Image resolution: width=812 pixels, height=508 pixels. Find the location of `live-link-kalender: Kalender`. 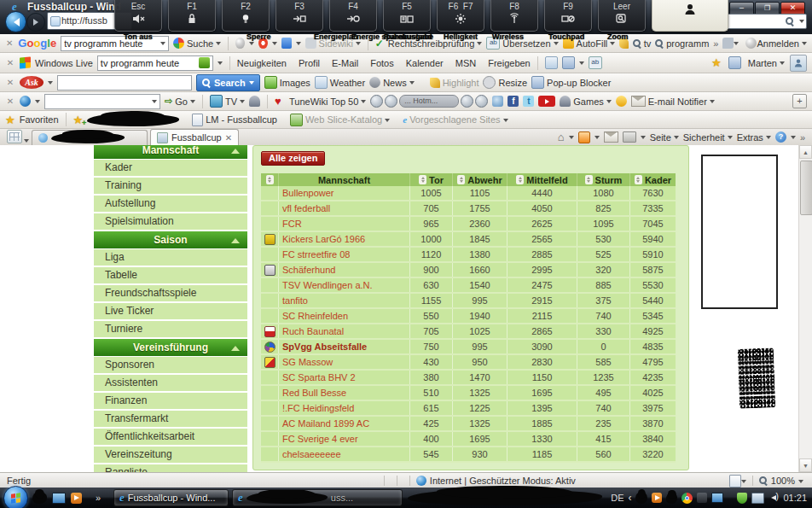

live-link-kalender: Kalender is located at coordinates (425, 63).